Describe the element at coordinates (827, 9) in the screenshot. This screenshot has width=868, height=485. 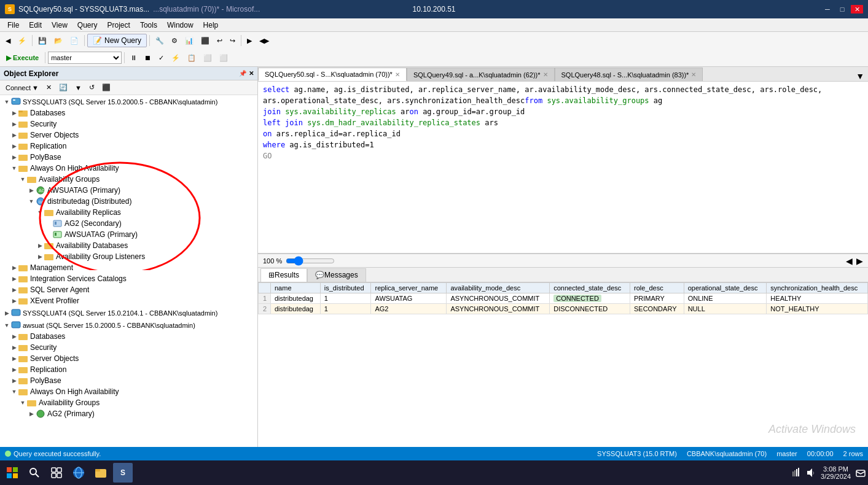
I see `minimize-button: ─` at that location.